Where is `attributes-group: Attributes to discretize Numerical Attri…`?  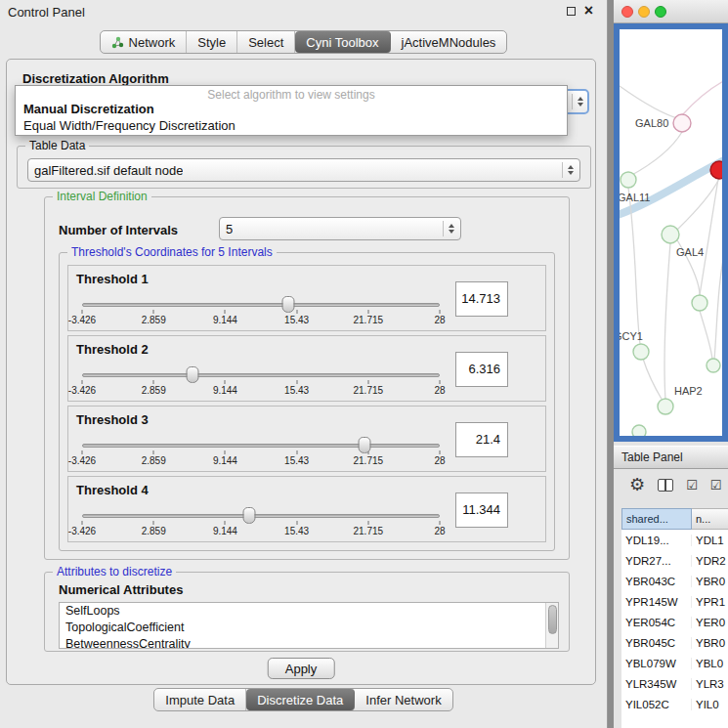 attributes-group: Attributes to discretize Numerical Attri… is located at coordinates (307, 612).